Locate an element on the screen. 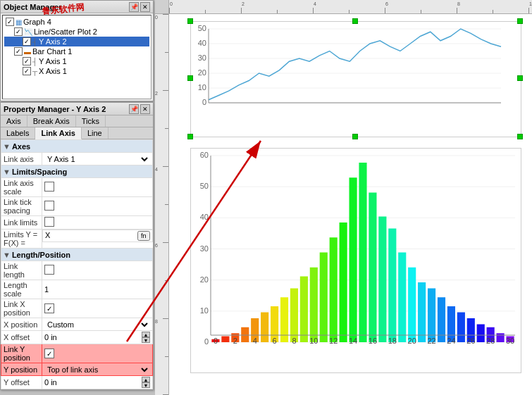 This screenshot has width=532, height=395. tree-checkbox-graph4 is located at coordinates (10, 22).